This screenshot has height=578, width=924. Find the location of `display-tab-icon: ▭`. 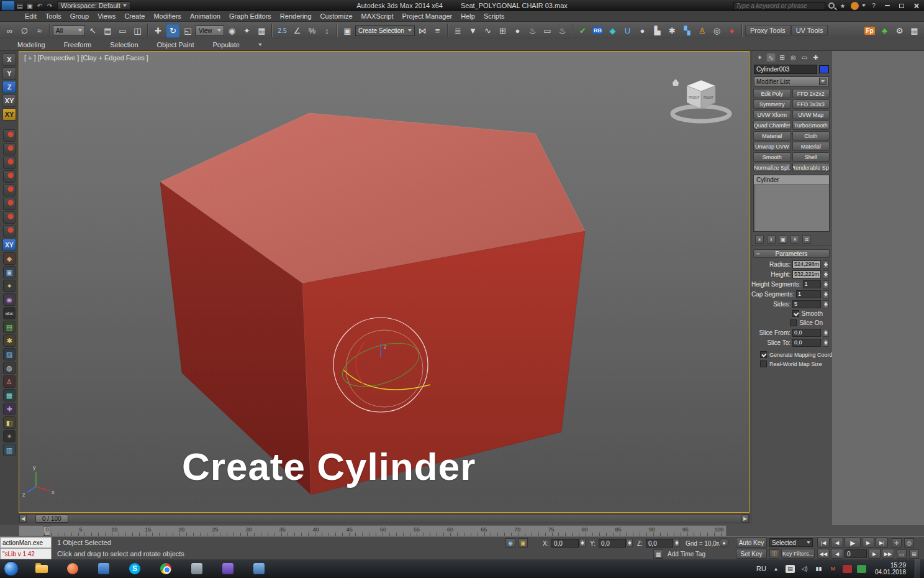

display-tab-icon: ▭ is located at coordinates (805, 57).